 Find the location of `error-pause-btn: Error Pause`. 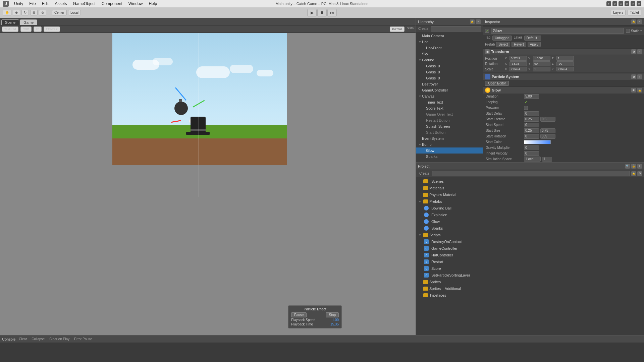

error-pause-btn: Error Pause is located at coordinates (83, 339).